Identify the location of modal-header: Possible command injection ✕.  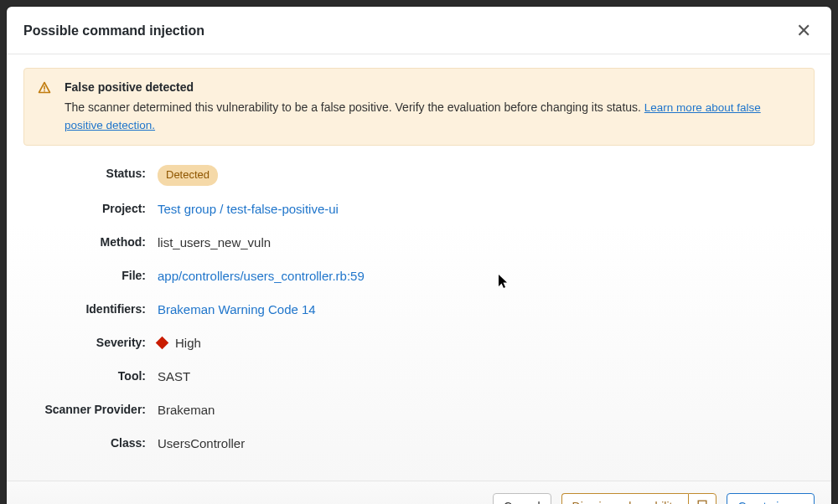
(419, 30).